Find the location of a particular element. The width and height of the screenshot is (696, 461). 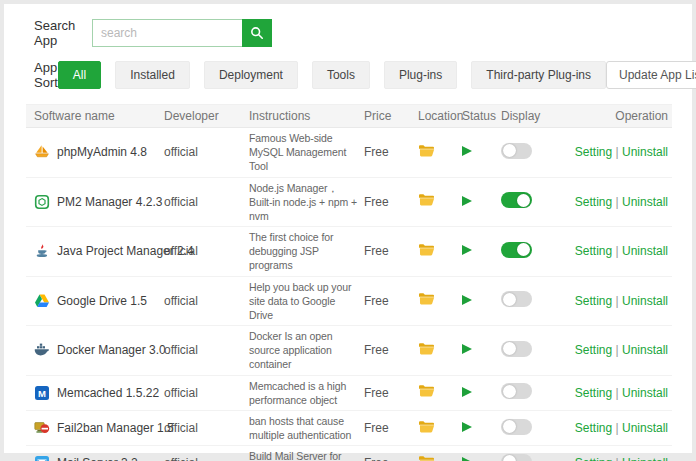

header-instructions: Instructions is located at coordinates (306, 116).